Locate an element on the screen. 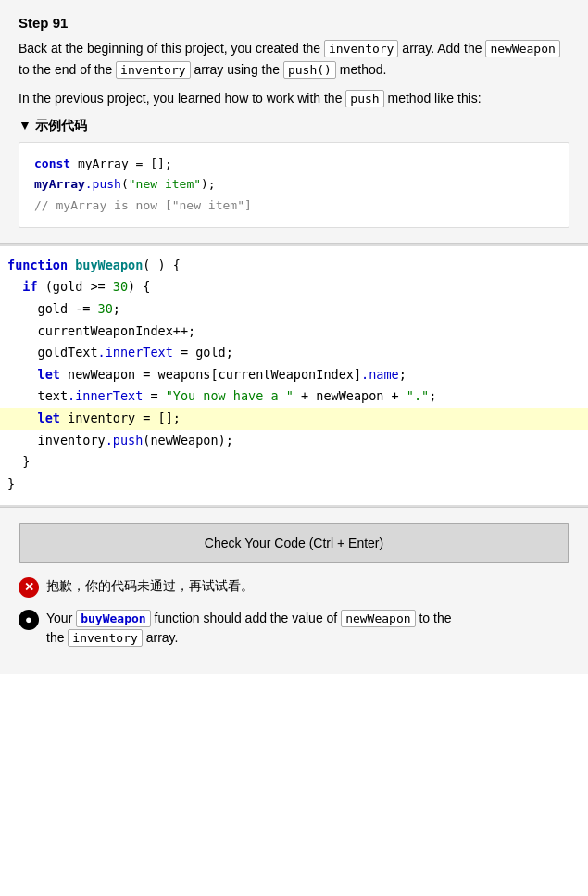 Image resolution: width=588 pixels, height=896 pixels. array-ref: myArray is located at coordinates (59, 183).